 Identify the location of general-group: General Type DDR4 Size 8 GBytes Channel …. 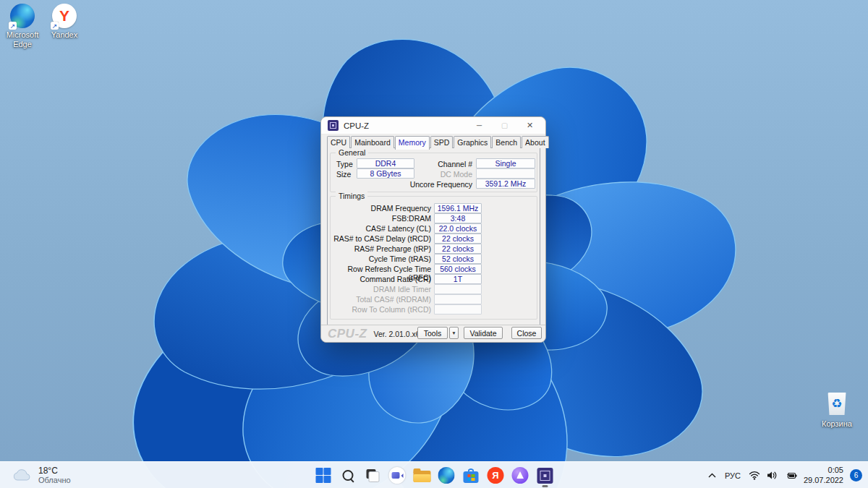
(434, 172).